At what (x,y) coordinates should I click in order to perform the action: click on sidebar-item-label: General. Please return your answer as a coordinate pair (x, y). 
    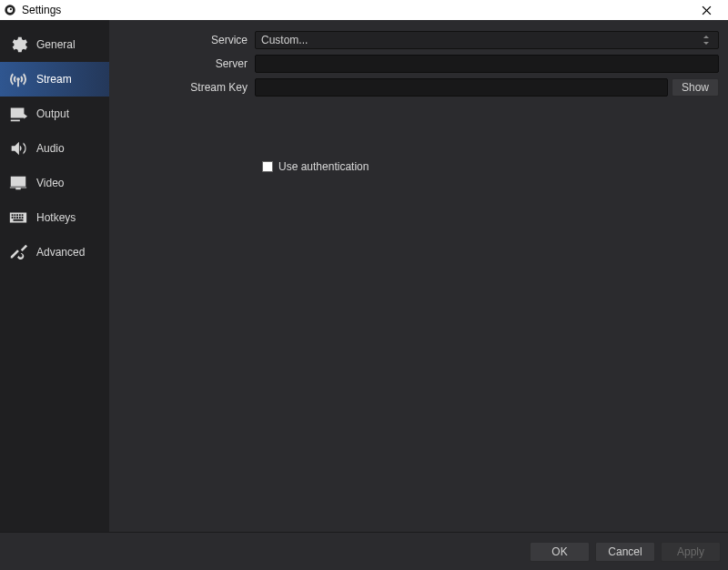
    Looking at the image, I should click on (56, 45).